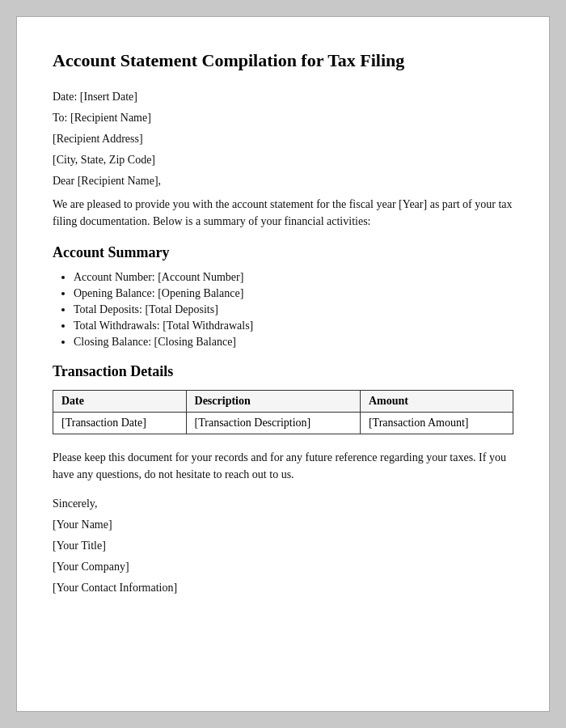 This screenshot has height=728, width=566. I want to click on summary-list-item: Total Deposits: [Total Deposits], so click(294, 310).